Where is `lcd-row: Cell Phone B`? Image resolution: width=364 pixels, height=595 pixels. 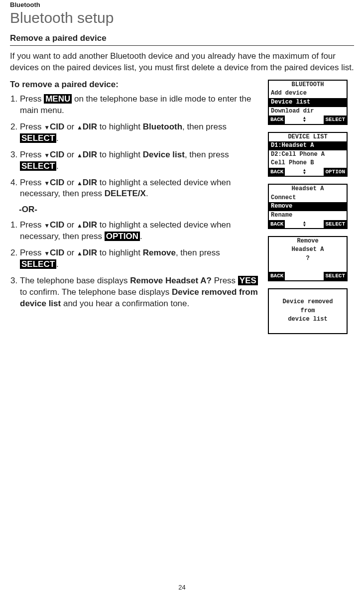 lcd-row: Cell Phone B is located at coordinates (308, 163).